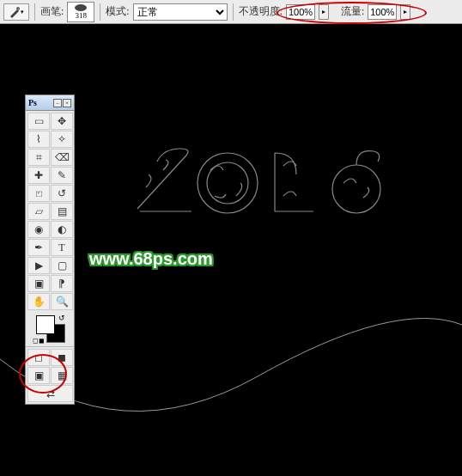 This screenshot has width=462, height=476. Describe the element at coordinates (39, 284) in the screenshot. I see `notes-icon: ▣` at that location.